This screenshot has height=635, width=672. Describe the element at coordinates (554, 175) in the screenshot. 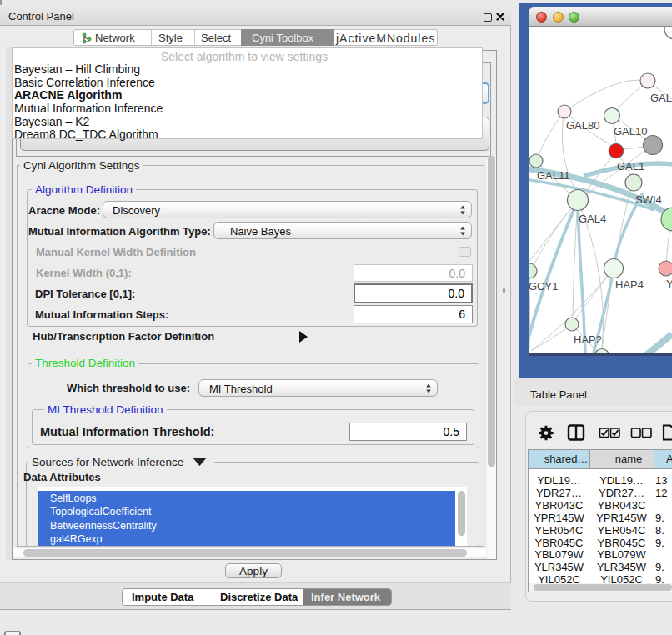

I see `svg-text: GAL11` at that location.